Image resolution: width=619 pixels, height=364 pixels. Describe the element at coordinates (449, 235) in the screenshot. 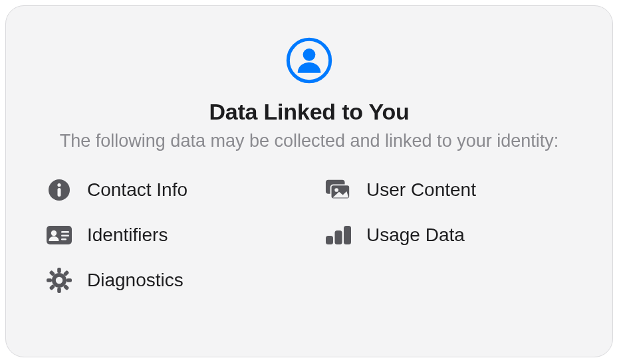

I see `item-usage-data: Usage Data` at that location.